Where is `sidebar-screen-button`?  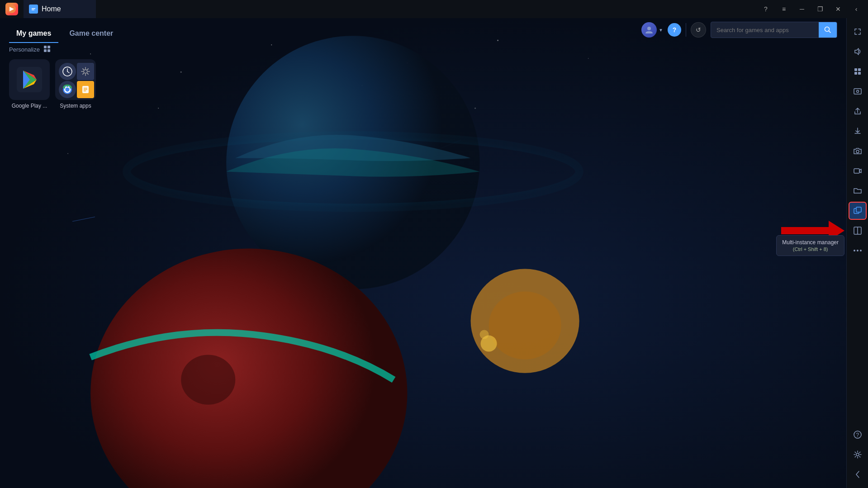
sidebar-screen-button is located at coordinates (858, 91).